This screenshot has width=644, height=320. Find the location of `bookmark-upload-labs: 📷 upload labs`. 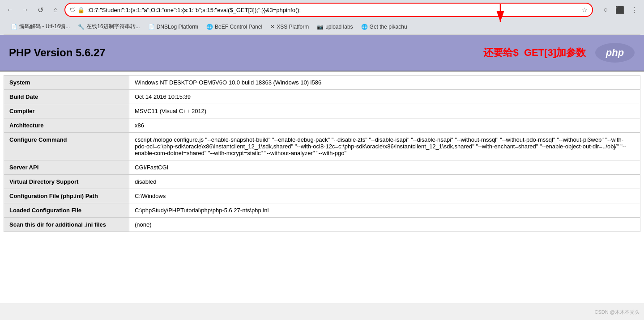

bookmark-upload-labs: 📷 upload labs is located at coordinates (335, 27).